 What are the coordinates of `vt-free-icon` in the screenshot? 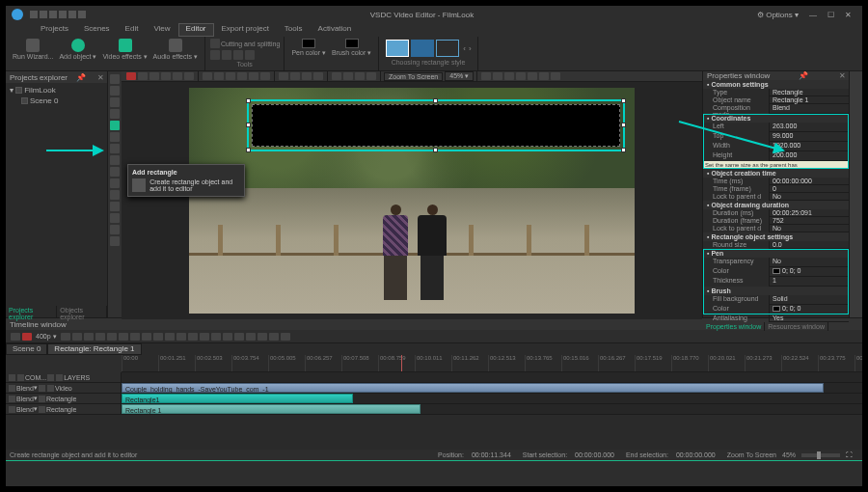 It's located at (115, 149).